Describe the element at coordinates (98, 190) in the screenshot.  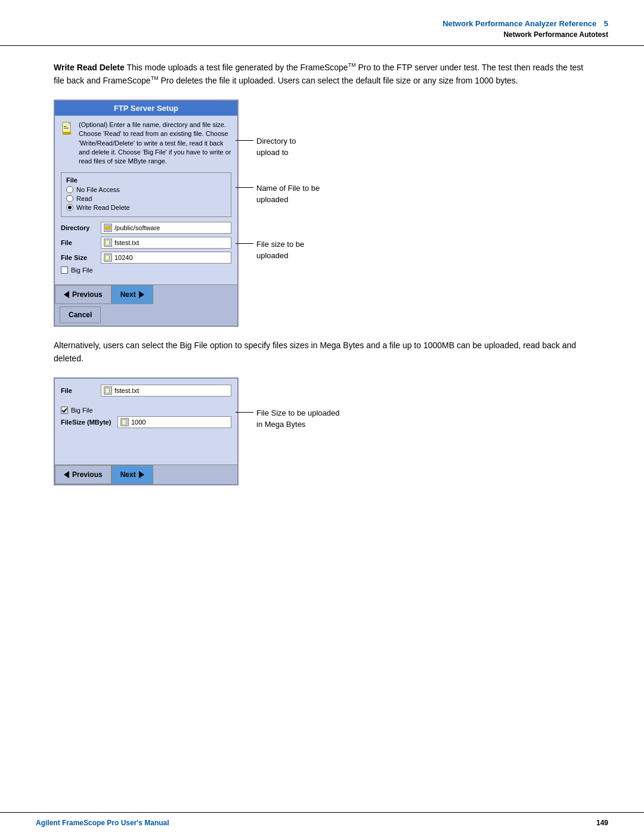
I see `radio-no-file-access-label: No File Access` at that location.